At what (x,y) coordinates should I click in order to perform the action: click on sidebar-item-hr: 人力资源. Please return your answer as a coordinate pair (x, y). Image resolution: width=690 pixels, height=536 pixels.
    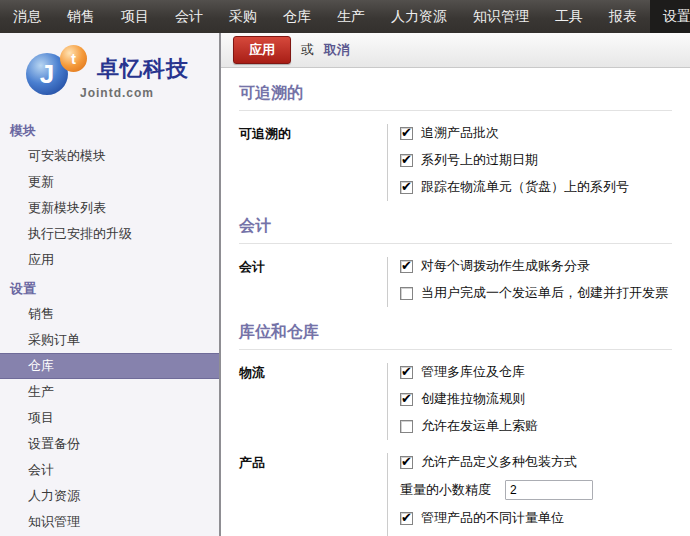
    Looking at the image, I should click on (110, 496).